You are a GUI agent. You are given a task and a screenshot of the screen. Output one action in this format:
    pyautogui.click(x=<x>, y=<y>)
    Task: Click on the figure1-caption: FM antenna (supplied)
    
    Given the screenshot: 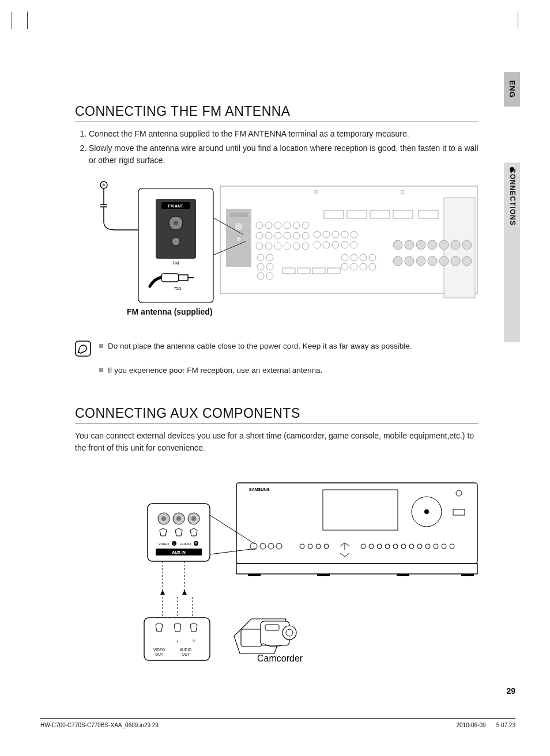 What is the action you would take?
    pyautogui.click(x=303, y=312)
    